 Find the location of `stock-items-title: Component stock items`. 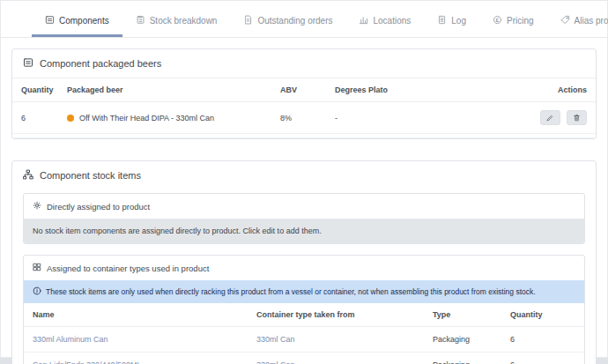

stock-items-title: Component stock items is located at coordinates (90, 175).